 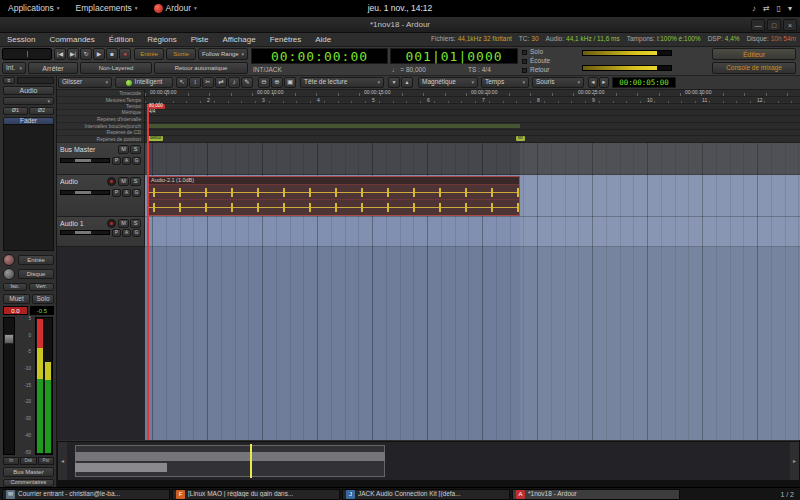 I want to click on track-name-label: Audio 1, so click(x=72, y=224).